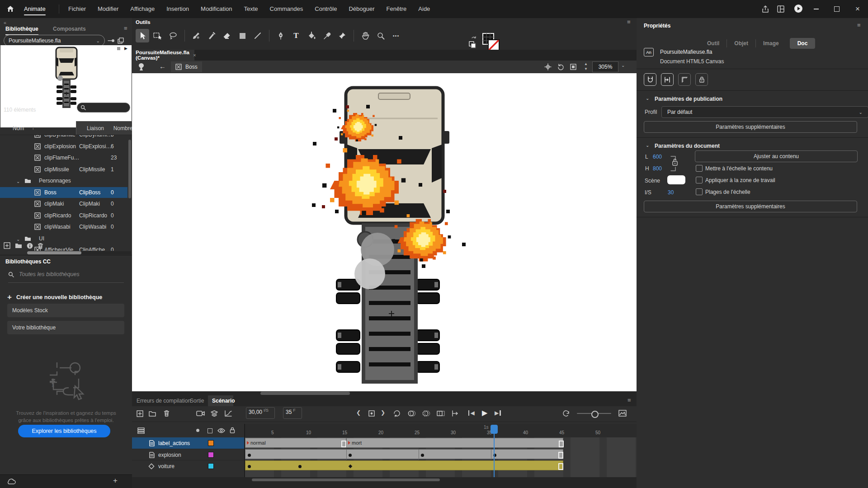  What do you see at coordinates (561, 67) in the screenshot?
I see `rotate-stage-icon` at bounding box center [561, 67].